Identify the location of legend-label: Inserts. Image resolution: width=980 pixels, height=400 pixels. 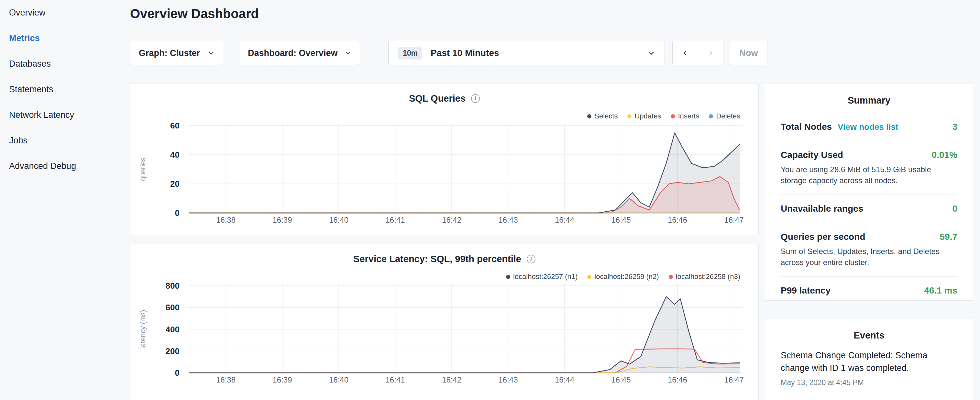
(689, 116).